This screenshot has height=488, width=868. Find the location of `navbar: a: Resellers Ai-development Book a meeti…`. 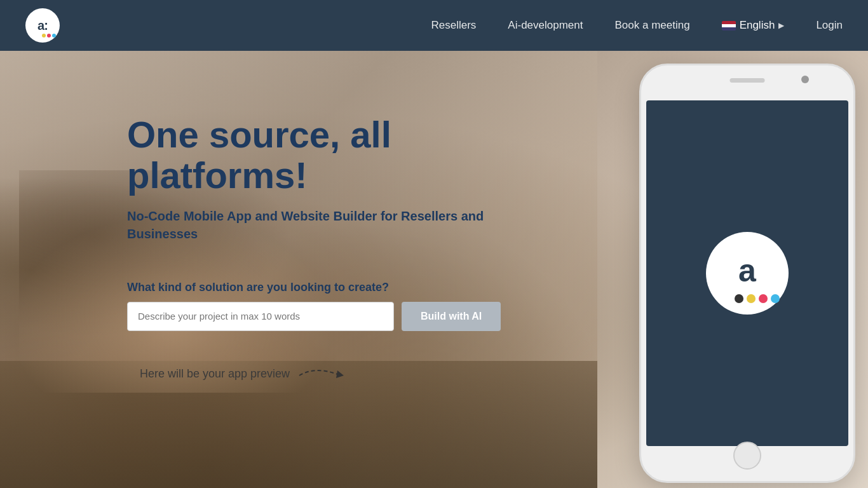

navbar: a: Resellers Ai-development Book a meeti… is located at coordinates (434, 25).